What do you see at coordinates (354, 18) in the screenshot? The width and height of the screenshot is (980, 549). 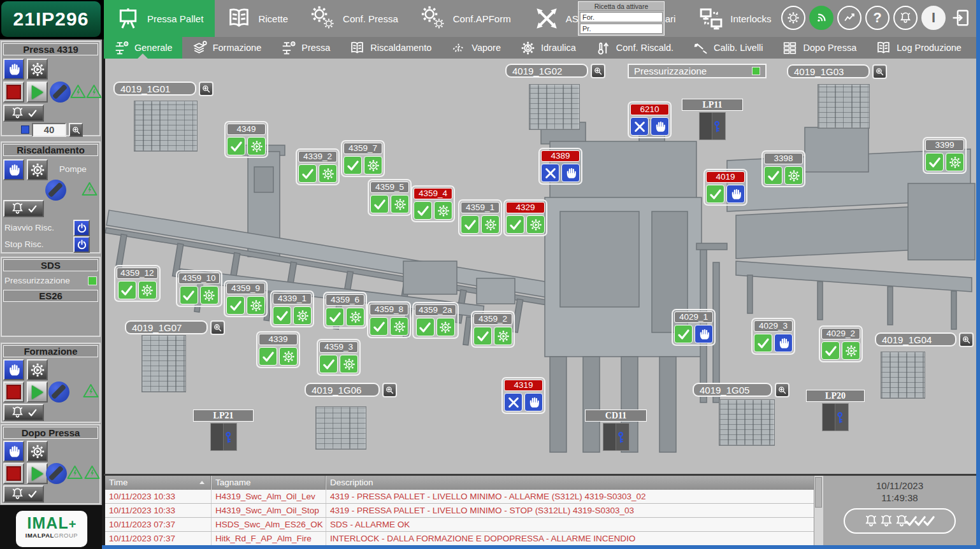 I see `top-nav-conf-pressa: Conf. Pressa` at bounding box center [354, 18].